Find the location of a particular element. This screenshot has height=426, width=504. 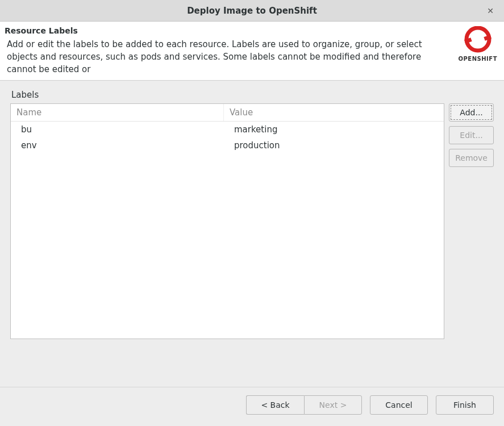

cancel-button: Cancel is located at coordinates (399, 405).